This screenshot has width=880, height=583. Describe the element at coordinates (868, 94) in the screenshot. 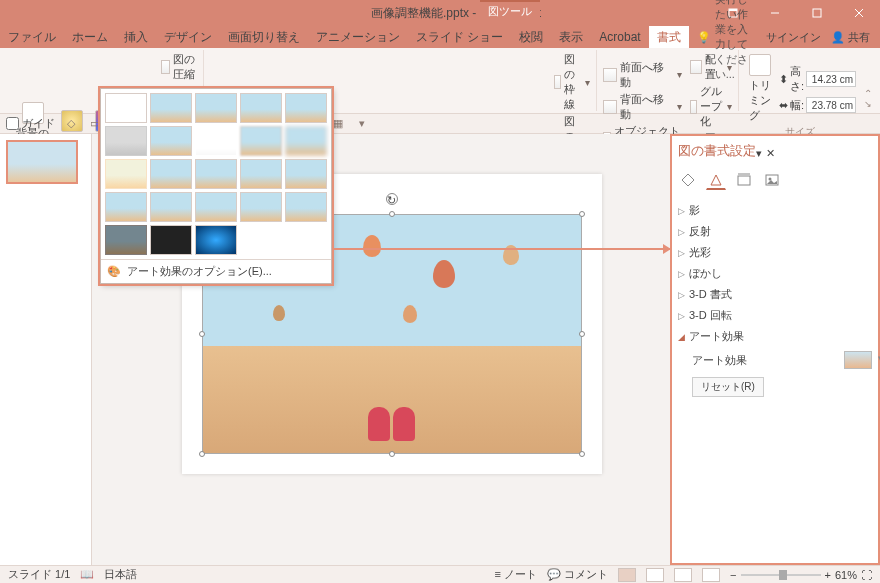

I see `collapse-ribbon-button: ⌃` at that location.